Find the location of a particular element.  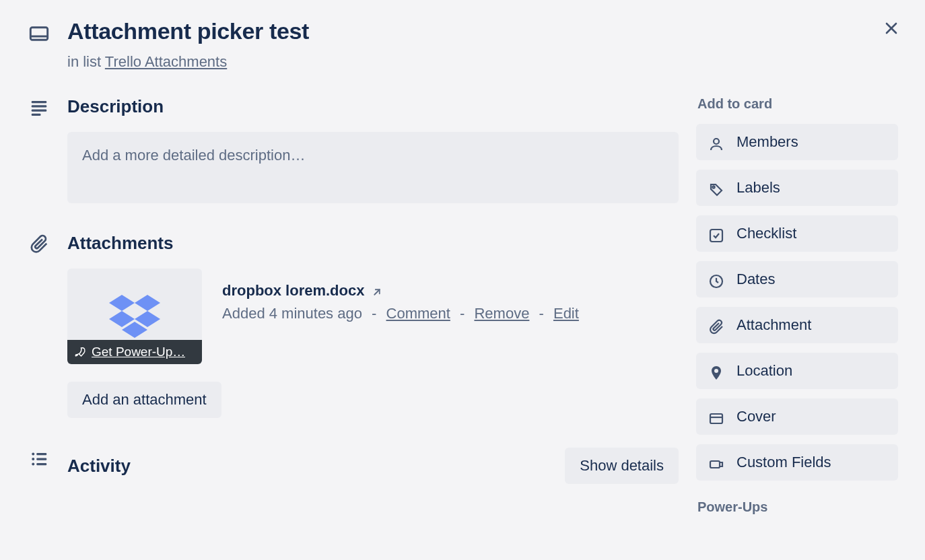

show-details-button: Show details is located at coordinates (622, 466).